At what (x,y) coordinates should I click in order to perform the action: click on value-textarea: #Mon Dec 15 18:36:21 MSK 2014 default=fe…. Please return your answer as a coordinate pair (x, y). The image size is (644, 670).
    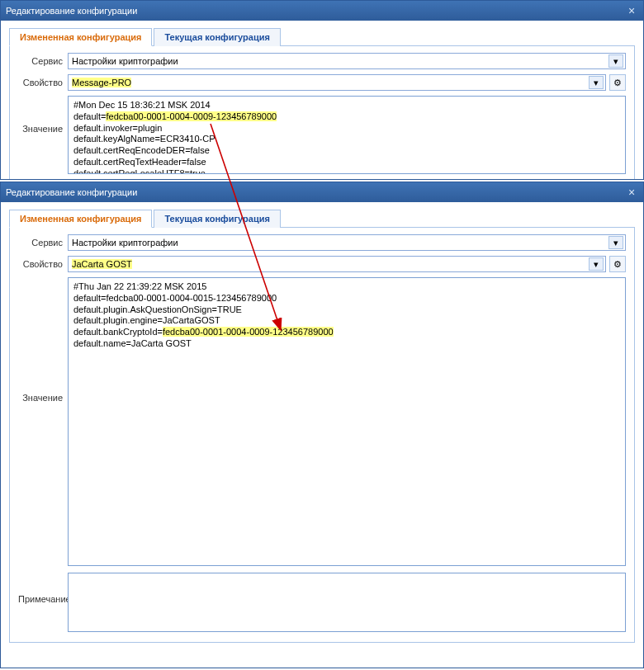
    Looking at the image, I should click on (347, 135).